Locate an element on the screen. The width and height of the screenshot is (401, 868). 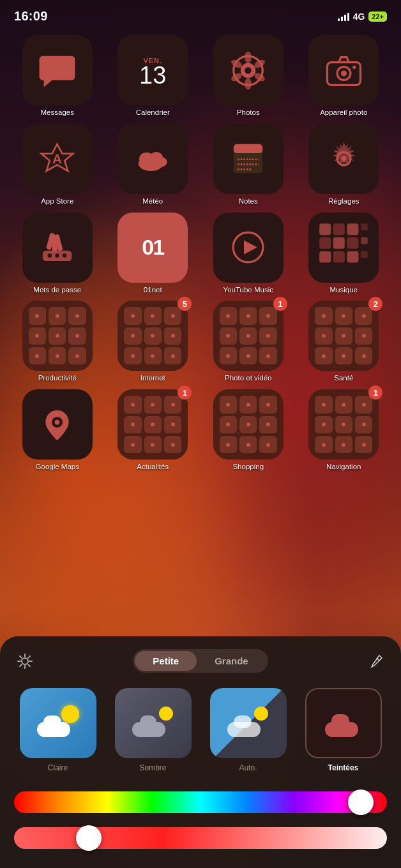
theme-auto: Auto. is located at coordinates (248, 730).